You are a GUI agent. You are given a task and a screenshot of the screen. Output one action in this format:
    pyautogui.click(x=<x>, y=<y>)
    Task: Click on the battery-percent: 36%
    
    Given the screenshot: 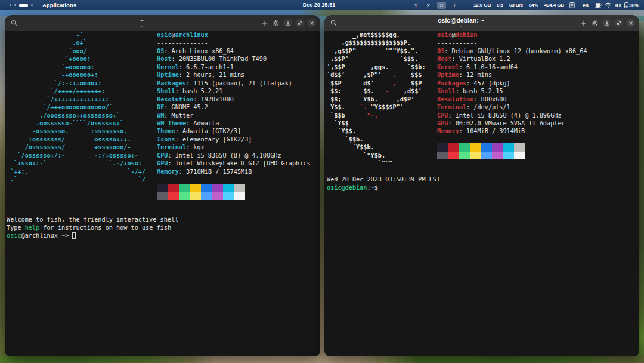 What is the action you would take?
    pyautogui.click(x=634, y=5)
    